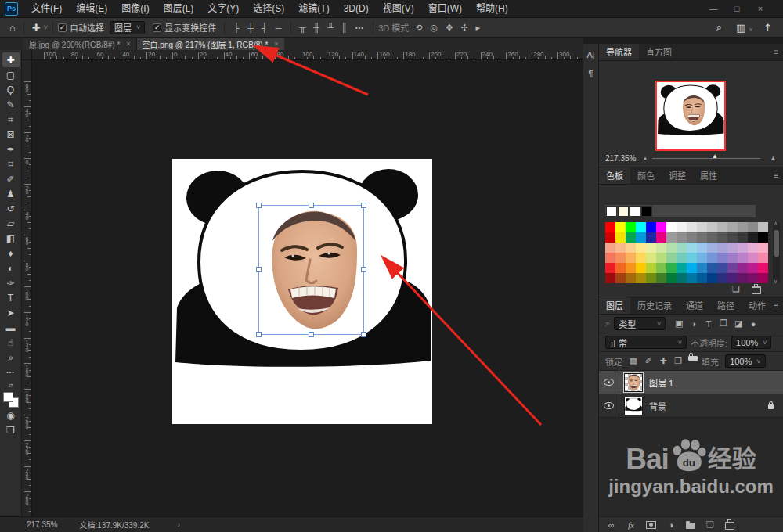 The height and width of the screenshot is (532, 783). What do you see at coordinates (615, 305) in the screenshot?
I see `layers-tab: 图层` at bounding box center [615, 305].